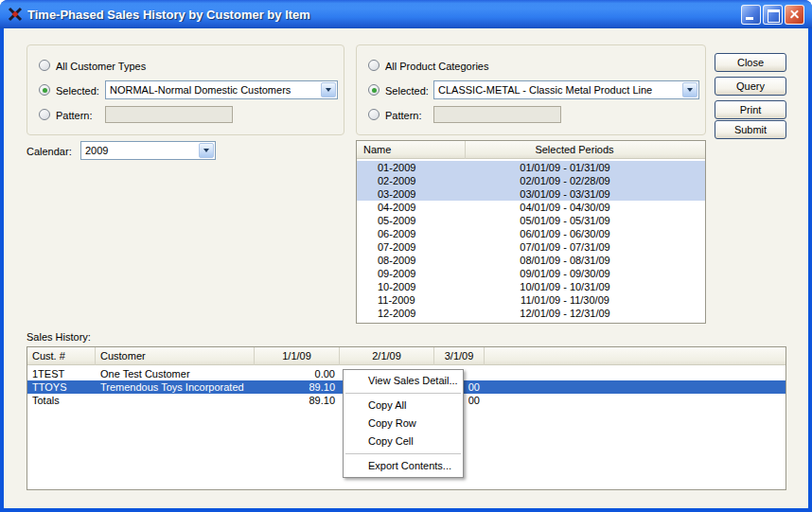  Describe the element at coordinates (62, 356) in the screenshot. I see `sales-header-cust: Cust. #` at that location.